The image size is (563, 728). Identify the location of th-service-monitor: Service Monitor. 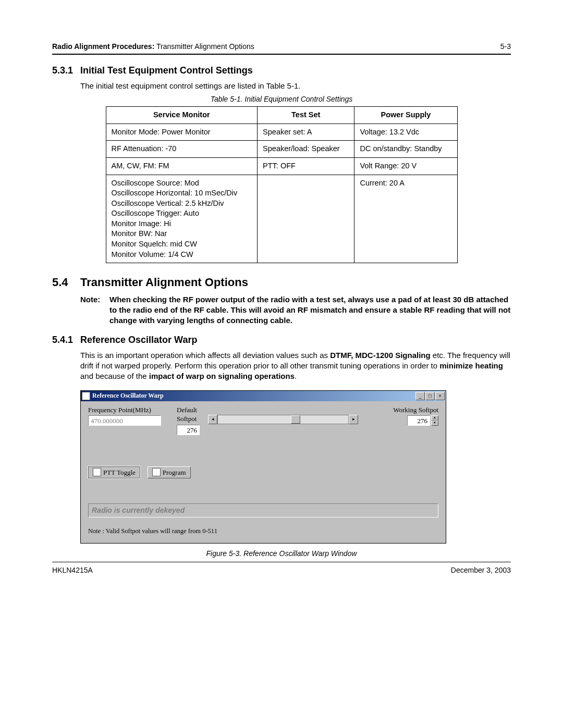
(181, 116).